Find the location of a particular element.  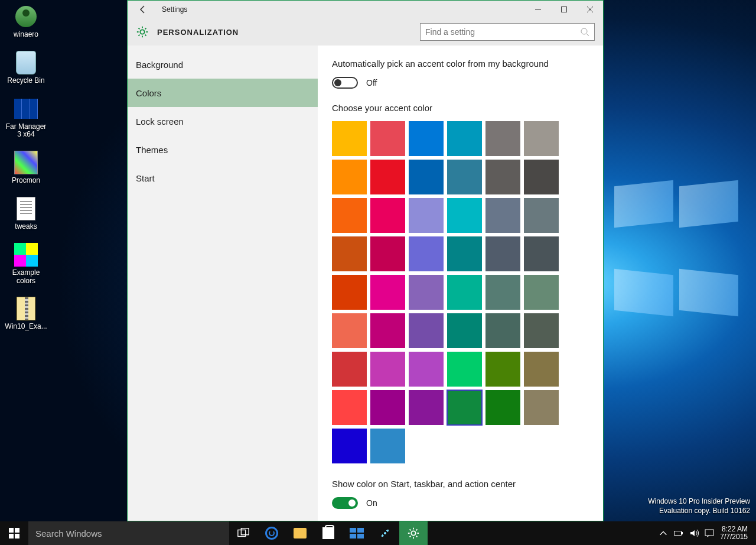

back-button is located at coordinates (143, 9).